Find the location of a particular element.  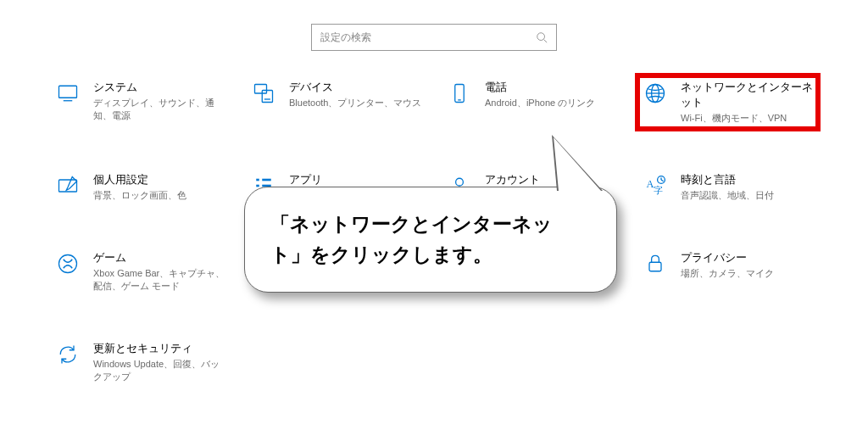

globe-icon is located at coordinates (655, 93).